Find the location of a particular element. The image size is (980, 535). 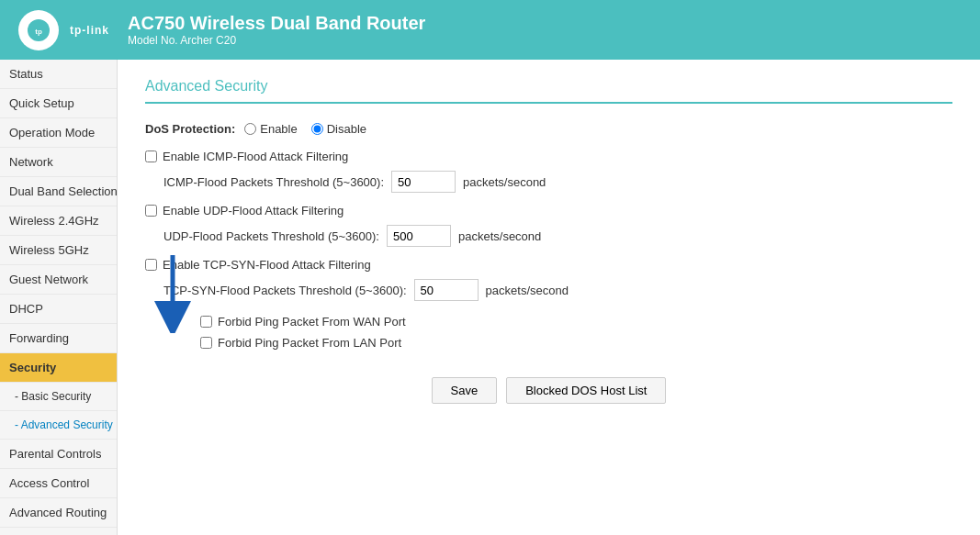

dos-radio-group: Enable Disable is located at coordinates (305, 128).